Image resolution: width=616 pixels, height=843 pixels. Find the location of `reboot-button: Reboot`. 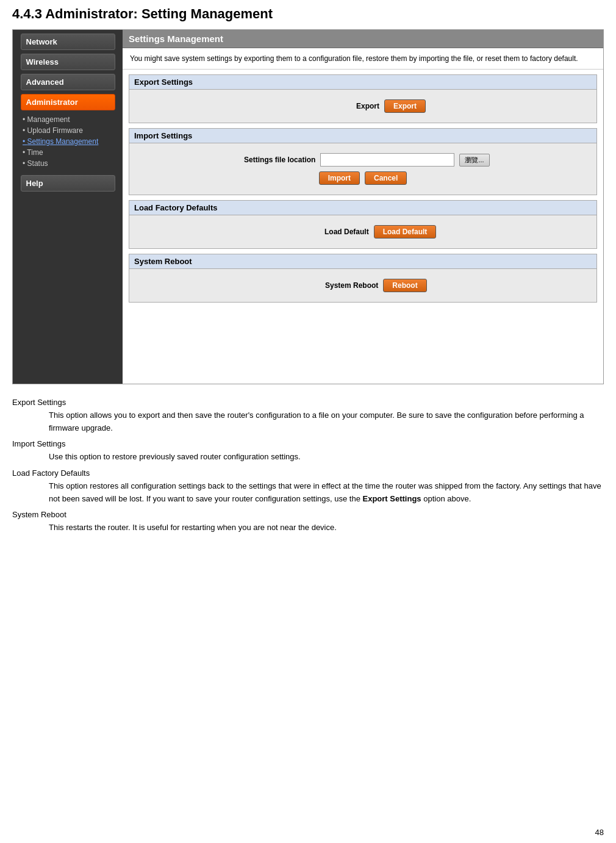

reboot-button: Reboot is located at coordinates (405, 285).